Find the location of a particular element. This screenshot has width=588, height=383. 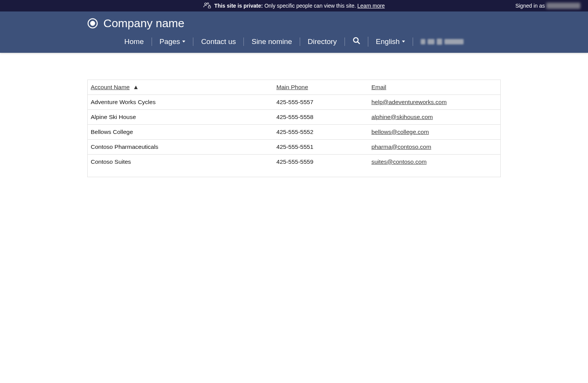

cell-email: help@adeventureworks.com is located at coordinates (434, 102).